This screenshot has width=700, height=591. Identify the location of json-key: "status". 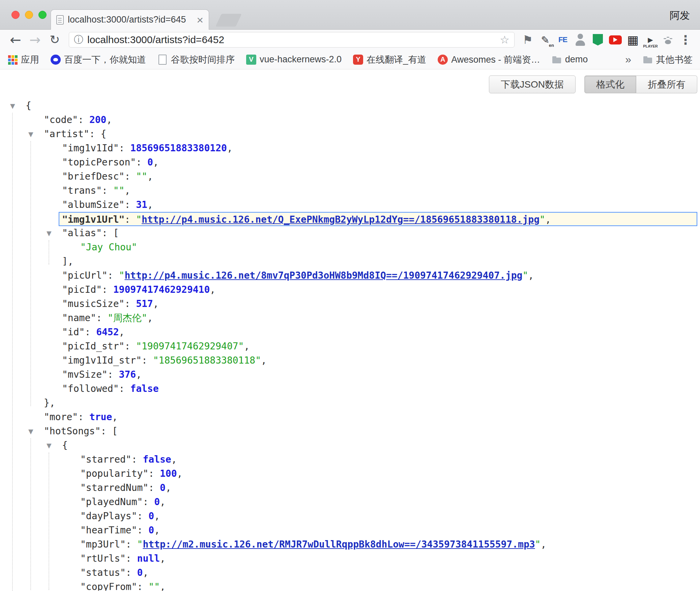
(103, 573).